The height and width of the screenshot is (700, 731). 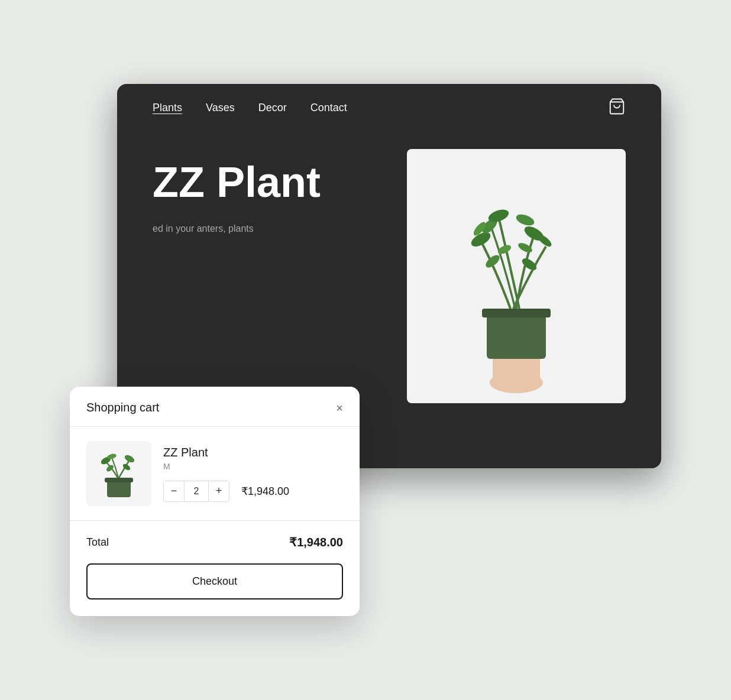 I want to click on quantity-display: 2, so click(x=196, y=491).